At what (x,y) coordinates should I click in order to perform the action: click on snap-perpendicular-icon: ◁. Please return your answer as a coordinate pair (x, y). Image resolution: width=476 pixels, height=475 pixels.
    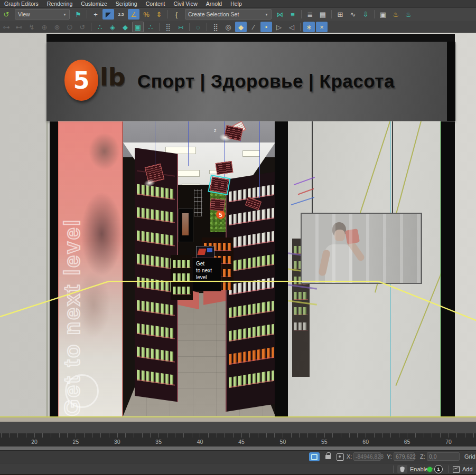
    Looking at the image, I should click on (292, 27).